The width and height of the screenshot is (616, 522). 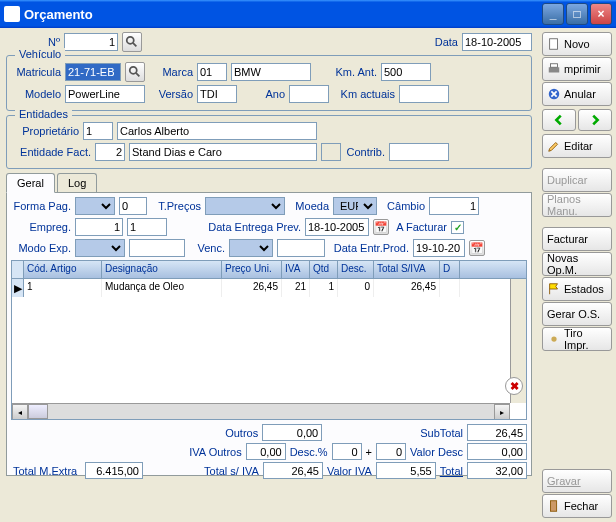 I want to click on num-label: Nº, so click(x=33, y=42).